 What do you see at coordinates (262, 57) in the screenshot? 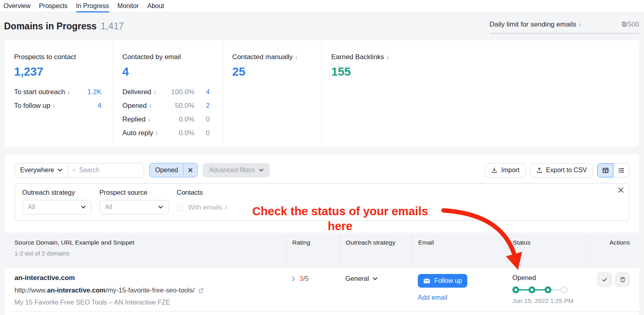
I see `stat-label: Contacted manually` at bounding box center [262, 57].